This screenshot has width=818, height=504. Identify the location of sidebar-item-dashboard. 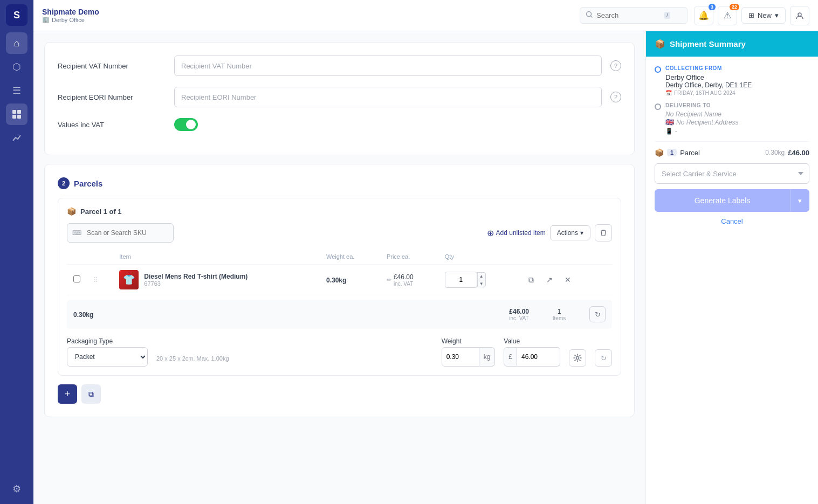
(17, 114).